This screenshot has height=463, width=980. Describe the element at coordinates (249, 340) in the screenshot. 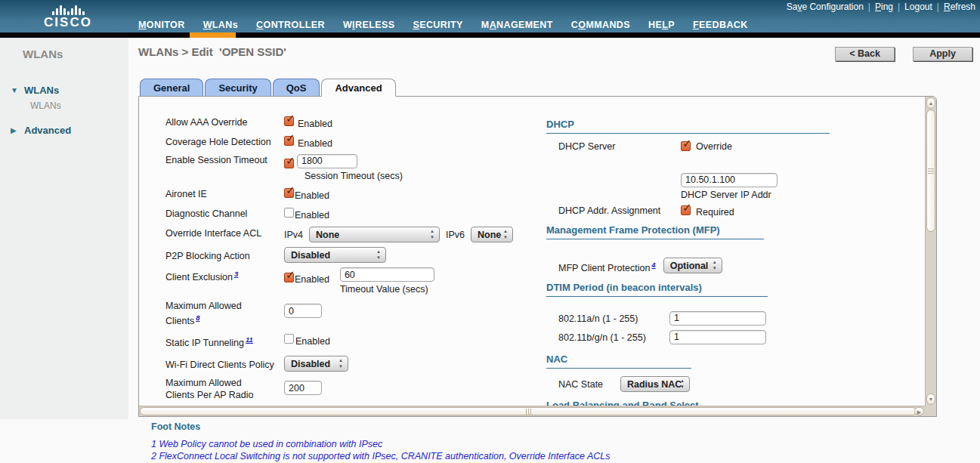

I see `footnote-ref-11: 11` at that location.